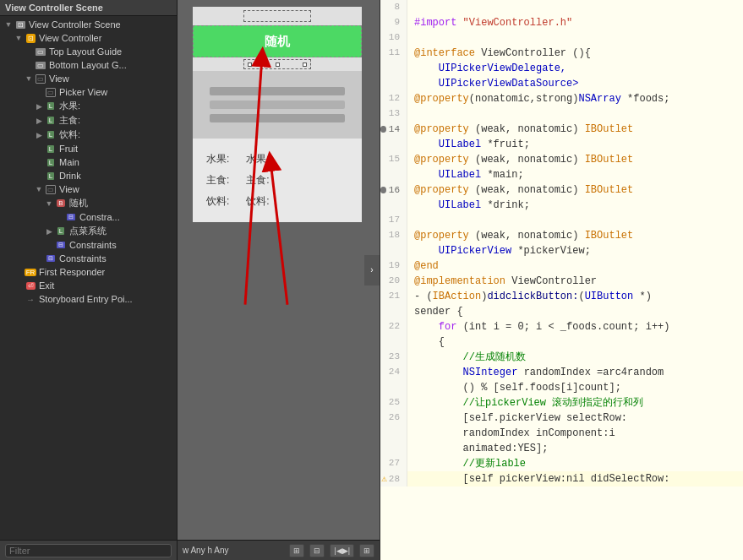 This screenshot has height=560, width=743. What do you see at coordinates (49, 231) in the screenshot?
I see `arrow-icon: ▶` at bounding box center [49, 231].